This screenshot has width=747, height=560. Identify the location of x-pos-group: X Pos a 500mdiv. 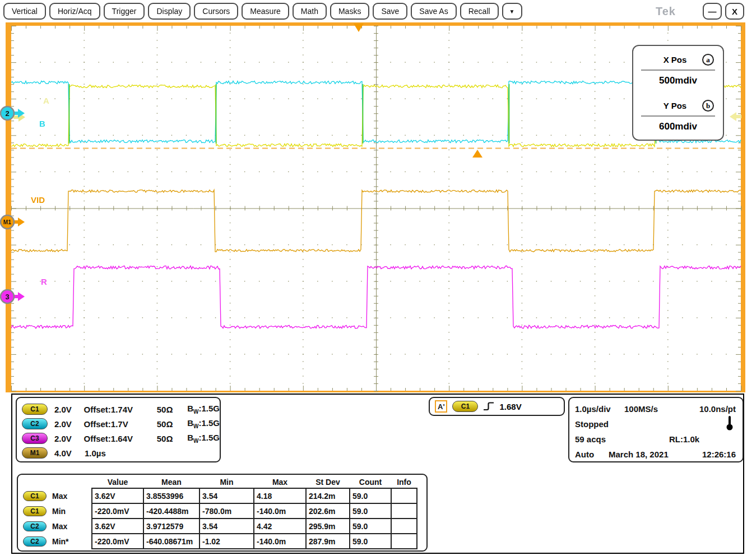
(678, 70).